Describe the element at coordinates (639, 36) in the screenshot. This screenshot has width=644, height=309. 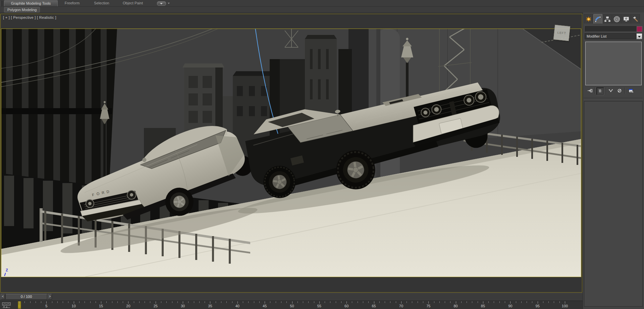
I see `modifier-list-arrow-button` at that location.